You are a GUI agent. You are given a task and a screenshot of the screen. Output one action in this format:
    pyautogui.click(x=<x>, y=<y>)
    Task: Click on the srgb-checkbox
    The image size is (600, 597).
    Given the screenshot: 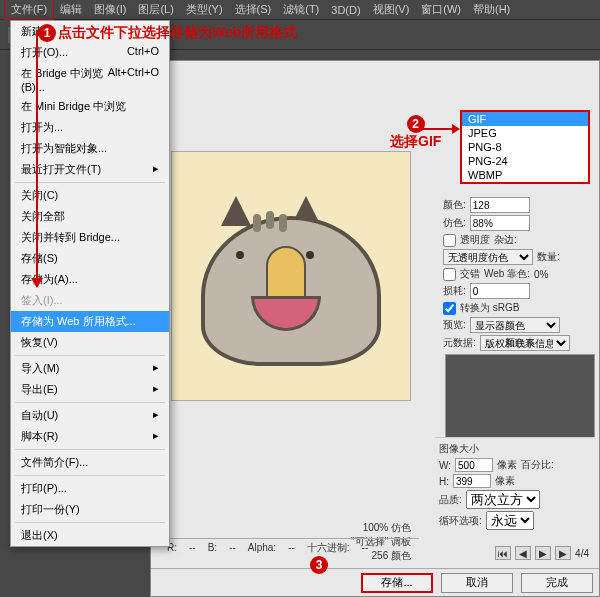 What is the action you would take?
    pyautogui.click(x=450, y=308)
    